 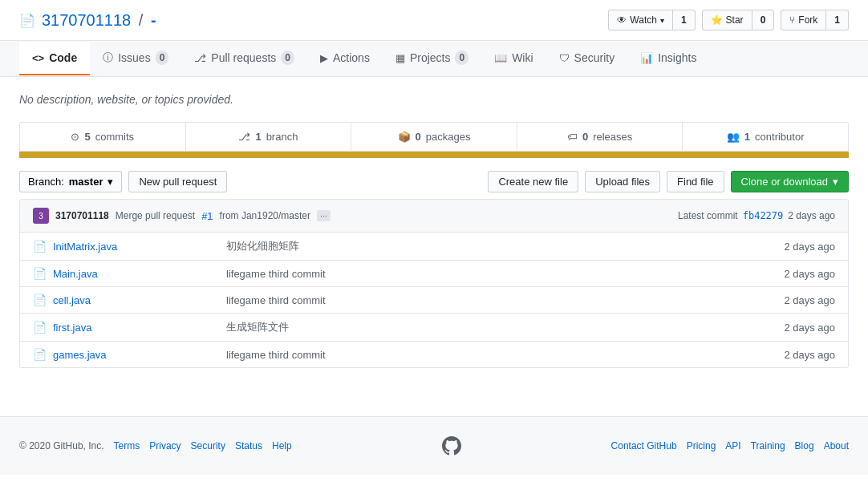 What do you see at coordinates (756, 216) in the screenshot?
I see `commit-meta: Latest commit fb42279 2 days ago` at bounding box center [756, 216].